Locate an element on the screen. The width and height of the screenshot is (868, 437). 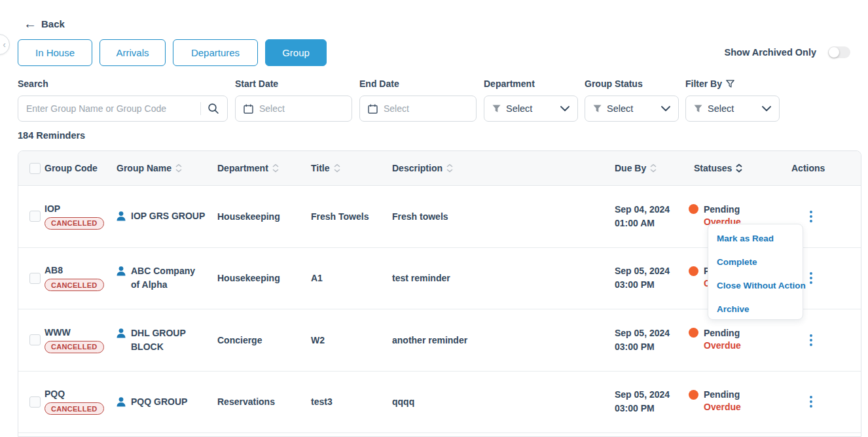
description-cell: qqqq is located at coordinates (503, 402).